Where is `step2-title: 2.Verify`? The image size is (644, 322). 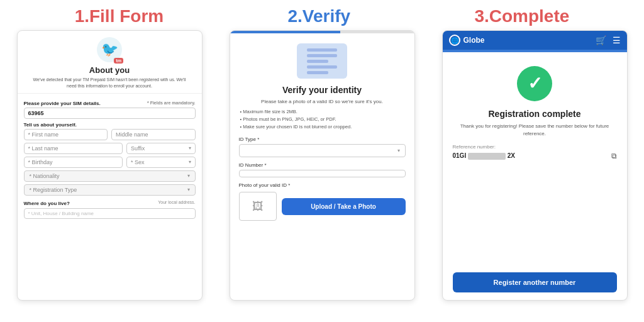 step2-title: 2.Verify is located at coordinates (319, 16).